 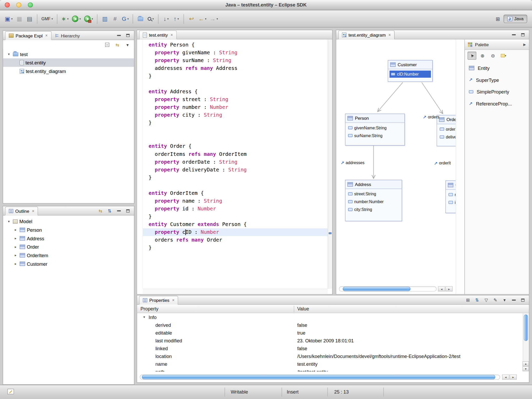 What do you see at coordinates (69, 221) in the screenshot?
I see `tree-item-model: ▾Model` at bounding box center [69, 221].